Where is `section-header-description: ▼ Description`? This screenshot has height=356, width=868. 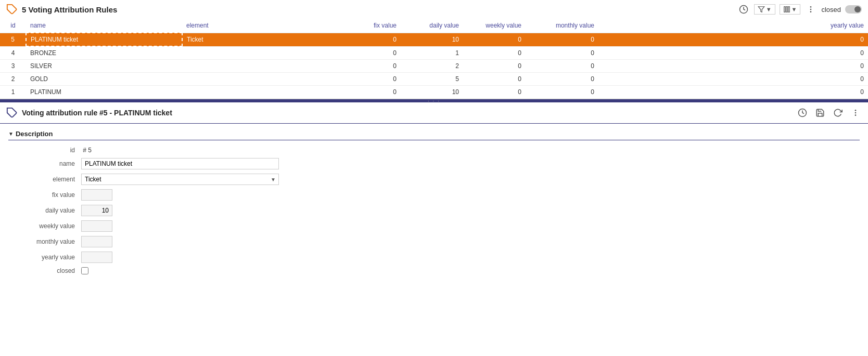 section-header-description: ▼ Description is located at coordinates (434, 134).